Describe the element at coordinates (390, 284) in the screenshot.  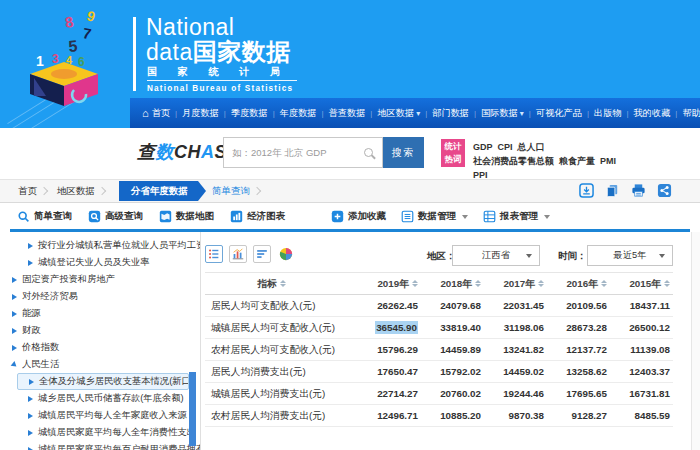
I see `column-header-2019年: 2019年` at that location.